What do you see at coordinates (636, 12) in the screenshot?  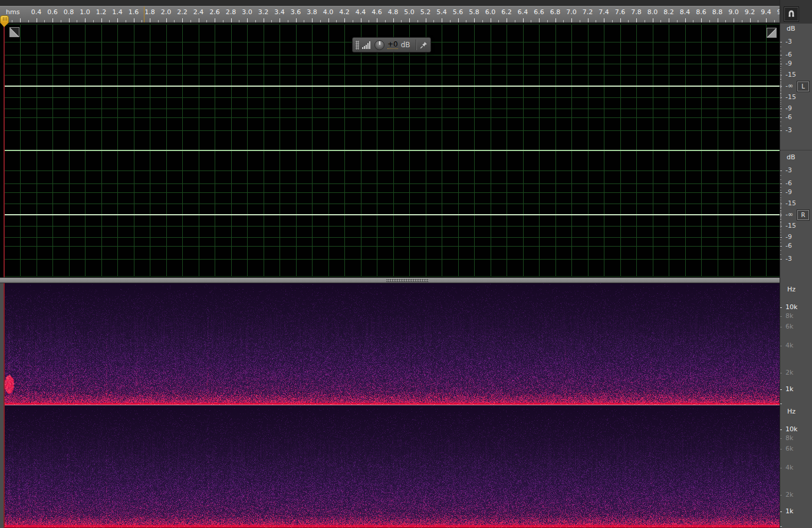 I see `ruler-tick-label: 7.8` at bounding box center [636, 12].